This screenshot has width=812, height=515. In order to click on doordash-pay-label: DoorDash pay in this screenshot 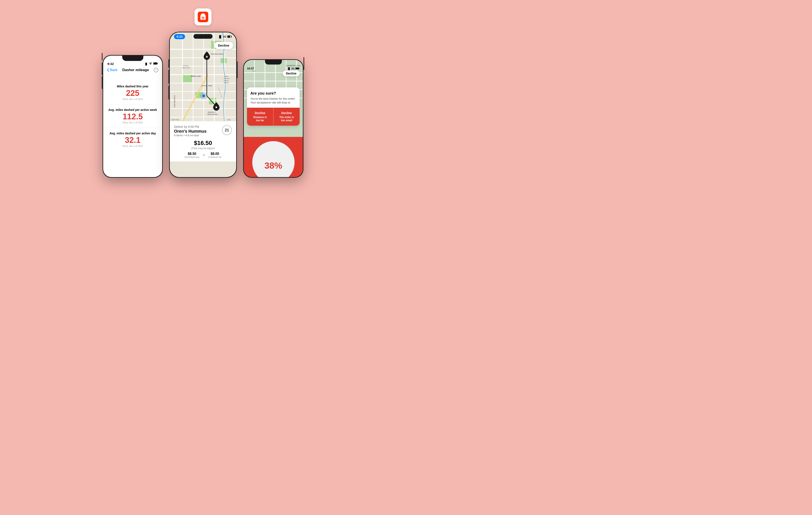, I will do `click(192, 157)`.